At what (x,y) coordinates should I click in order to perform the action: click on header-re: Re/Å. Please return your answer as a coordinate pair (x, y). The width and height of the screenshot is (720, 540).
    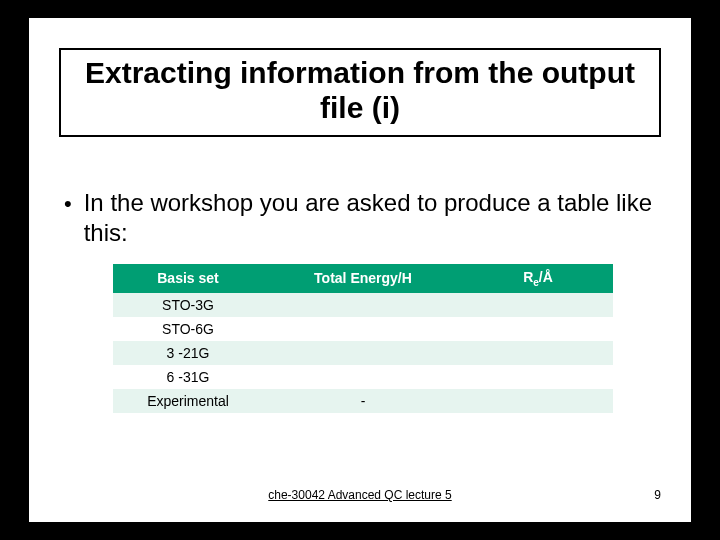
    Looking at the image, I should click on (538, 278).